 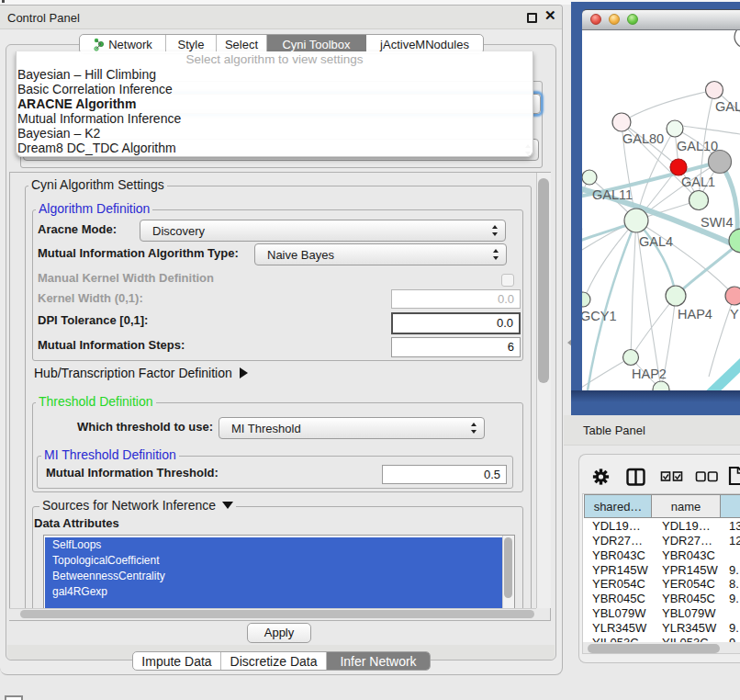 I want to click on svg-text: GAL80, so click(x=643, y=139).